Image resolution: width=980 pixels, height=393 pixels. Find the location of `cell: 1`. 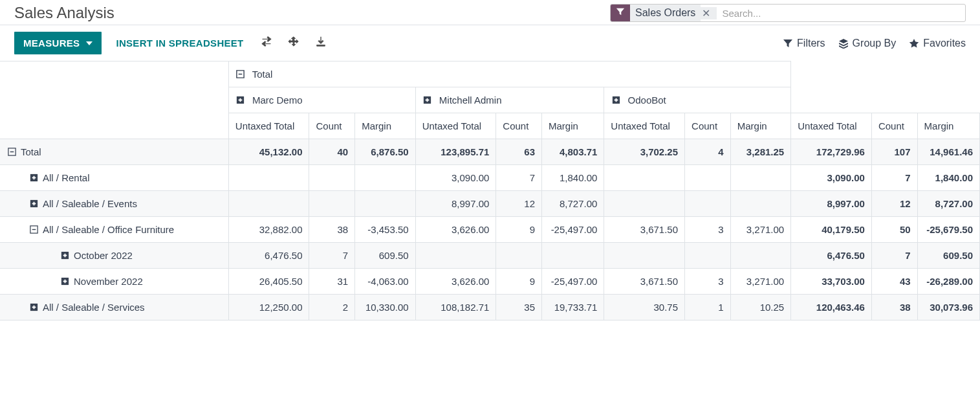

cell: 1 is located at coordinates (708, 308).